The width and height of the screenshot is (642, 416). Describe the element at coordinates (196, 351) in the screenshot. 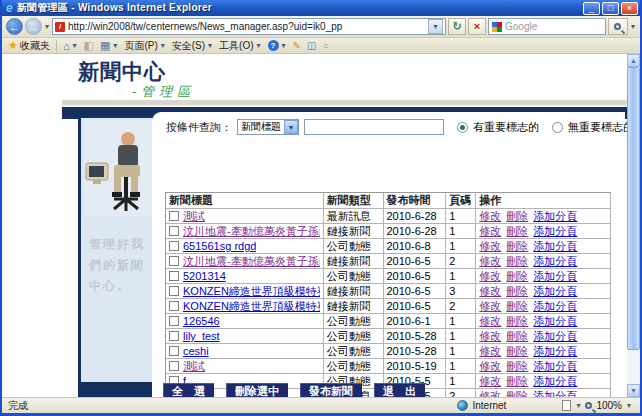

I see `news-title-link: ceshi` at that location.